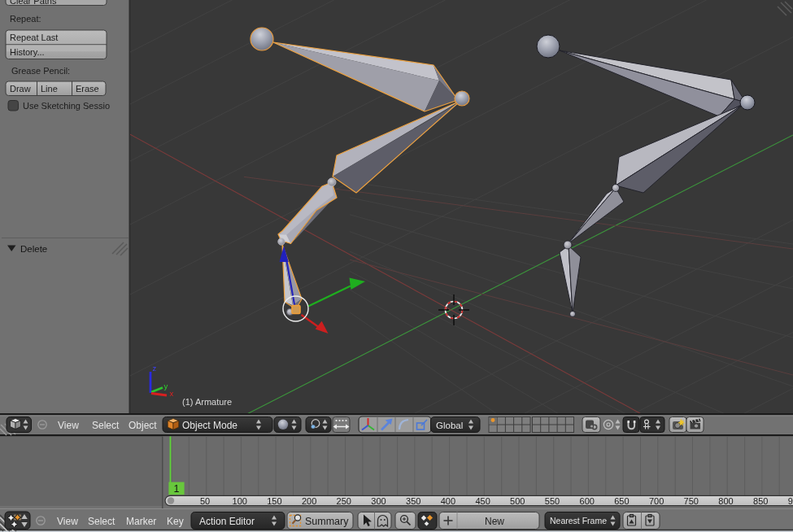 Image resolution: width=793 pixels, height=532 pixels. Describe the element at coordinates (621, 501) in the screenshot. I see `svg-text: 650` at that location.